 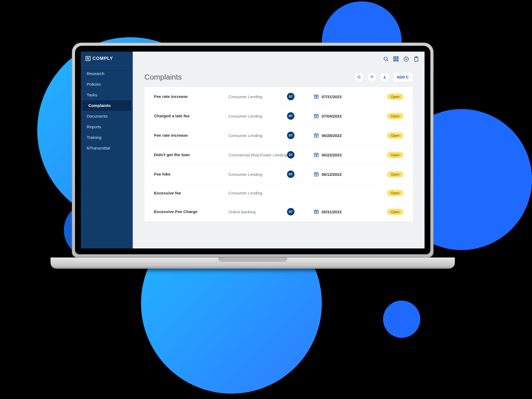 What do you see at coordinates (107, 138) in the screenshot?
I see `sidebar-item-training: Training` at bounding box center [107, 138].